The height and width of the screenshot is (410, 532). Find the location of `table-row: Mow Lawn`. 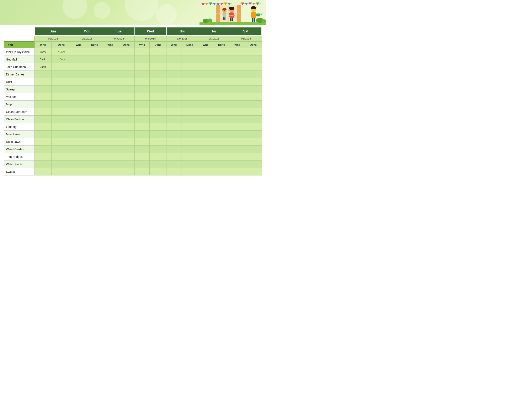

table-row: Mow Lawn is located at coordinates (133, 134).